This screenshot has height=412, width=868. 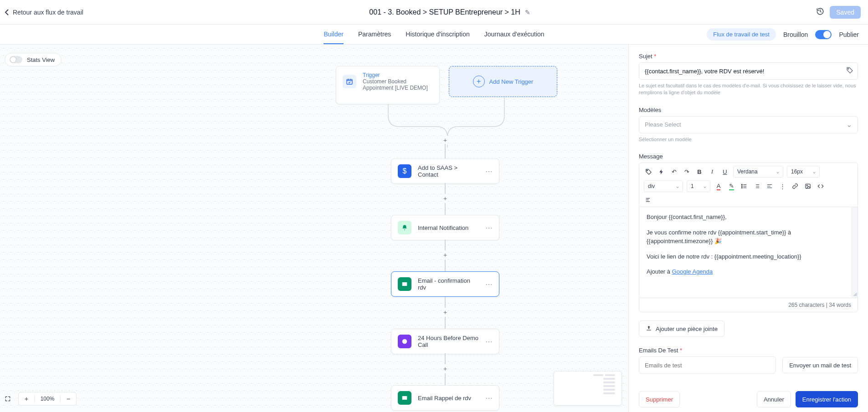 What do you see at coordinates (770, 186) in the screenshot?
I see `align-icon` at bounding box center [770, 186].